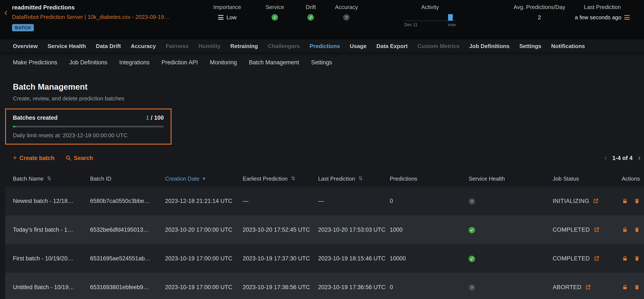 This screenshot has width=644, height=299. What do you see at coordinates (88, 127) in the screenshot?
I see `batches-progress-track` at bounding box center [88, 127].